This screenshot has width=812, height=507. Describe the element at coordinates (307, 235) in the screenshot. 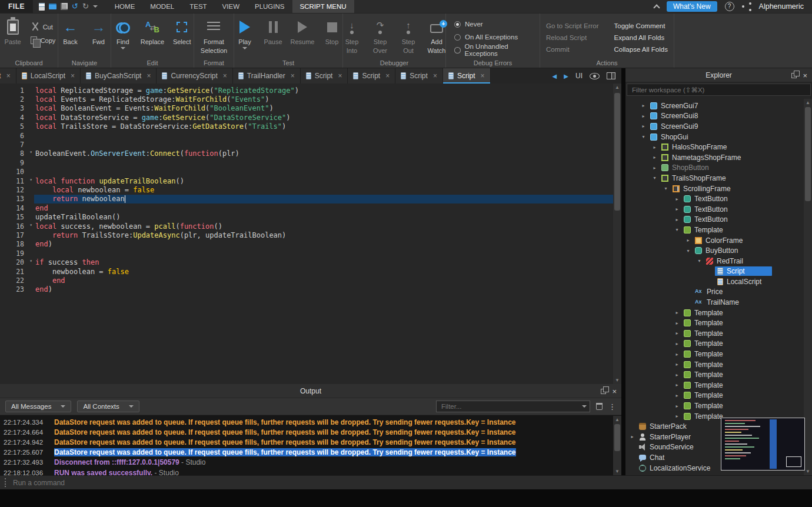

I see `code-line-17: 17 return TrailsStore:UpdateAsync(plr, u…` at that location.